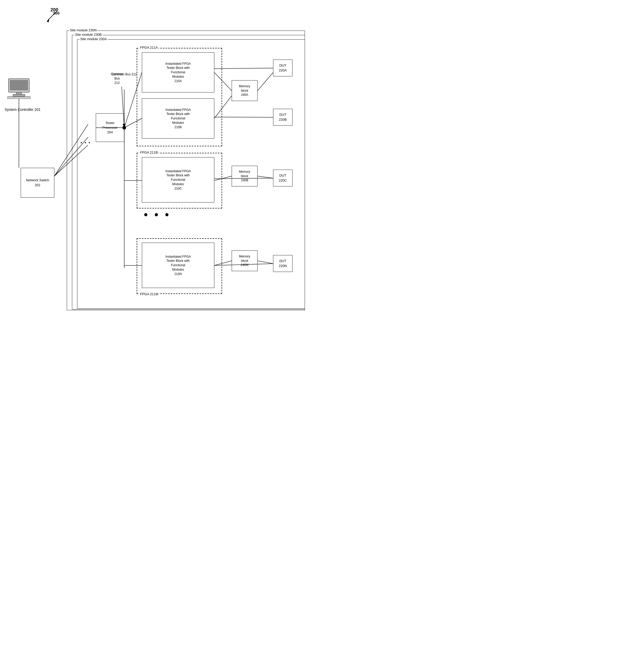 The width and height of the screenshot is (644, 664). What do you see at coordinates (149, 48) in the screenshot?
I see `fpga-211A-label: FPGA 211A` at bounding box center [149, 48].